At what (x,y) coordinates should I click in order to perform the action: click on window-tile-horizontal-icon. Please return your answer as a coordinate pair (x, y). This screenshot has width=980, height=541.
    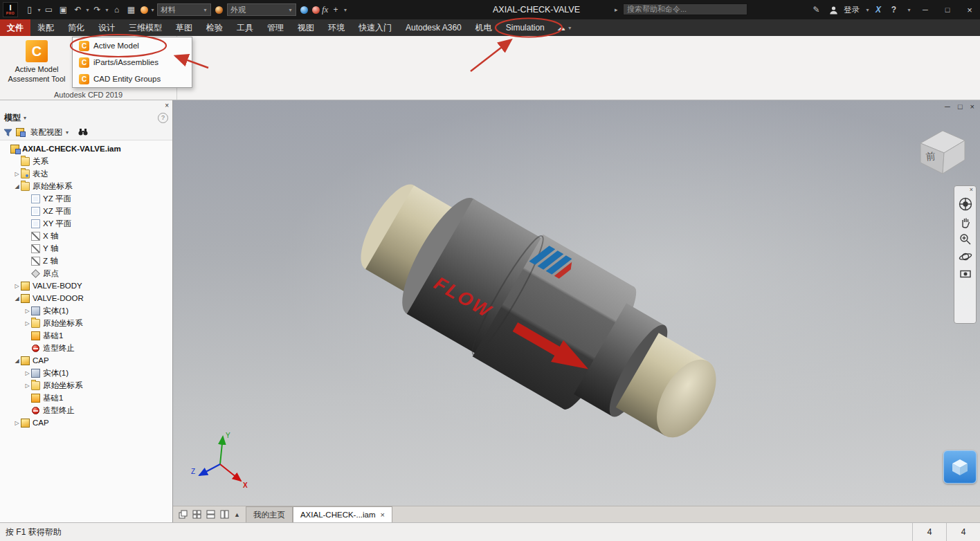
    Looking at the image, I should click on (210, 515).